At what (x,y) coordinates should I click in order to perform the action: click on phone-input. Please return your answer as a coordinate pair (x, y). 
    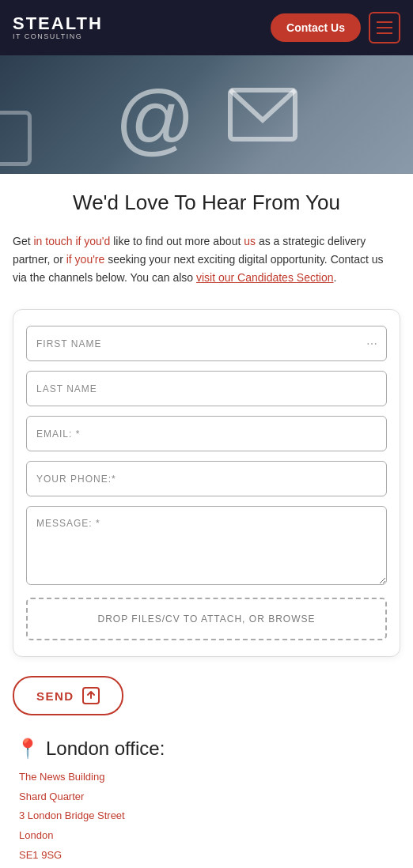
    Looking at the image, I should click on (206, 479).